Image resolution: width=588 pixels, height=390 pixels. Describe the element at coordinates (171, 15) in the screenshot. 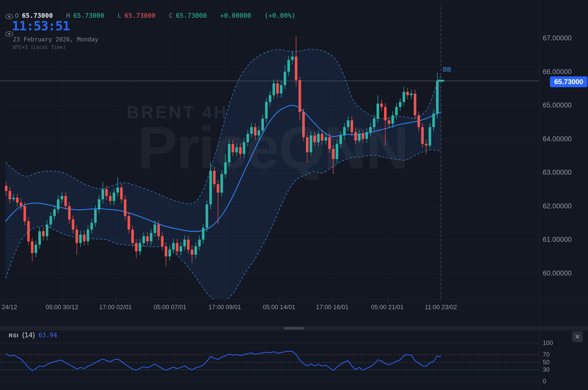

I see `close-label: C` at that location.